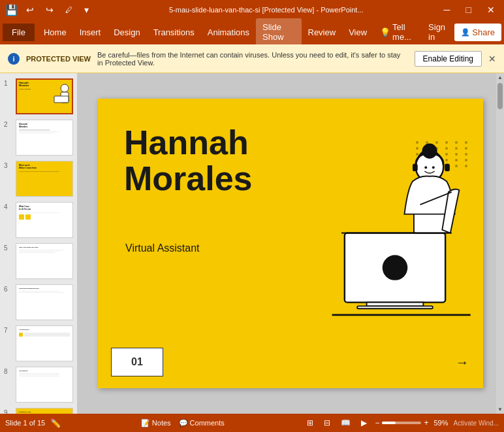 The width and height of the screenshot is (504, 432). Describe the element at coordinates (146, 424) in the screenshot. I see `notes-icon: 📝` at that location.